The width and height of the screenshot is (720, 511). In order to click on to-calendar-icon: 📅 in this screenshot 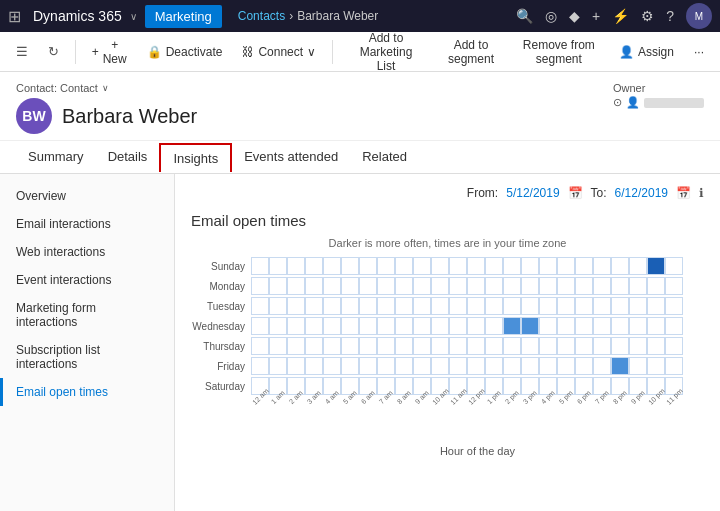, I will do `click(684, 193)`.